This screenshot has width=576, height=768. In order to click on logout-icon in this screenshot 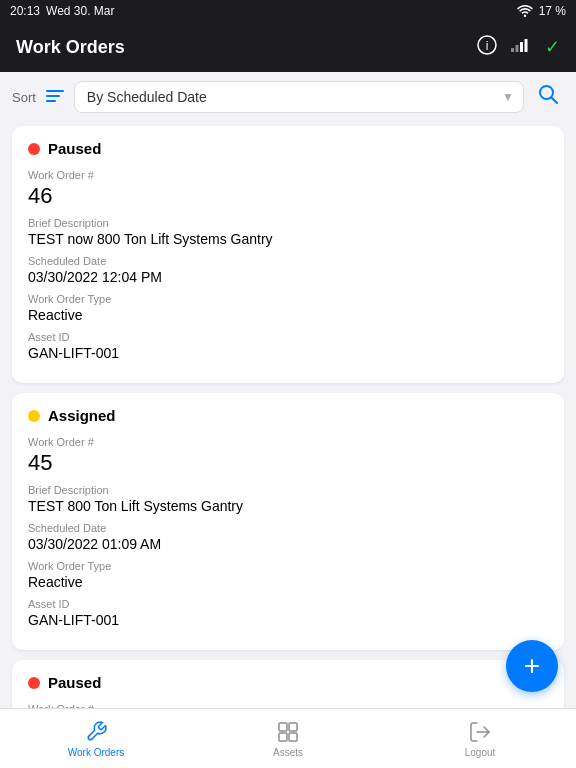, I will do `click(480, 732)`.